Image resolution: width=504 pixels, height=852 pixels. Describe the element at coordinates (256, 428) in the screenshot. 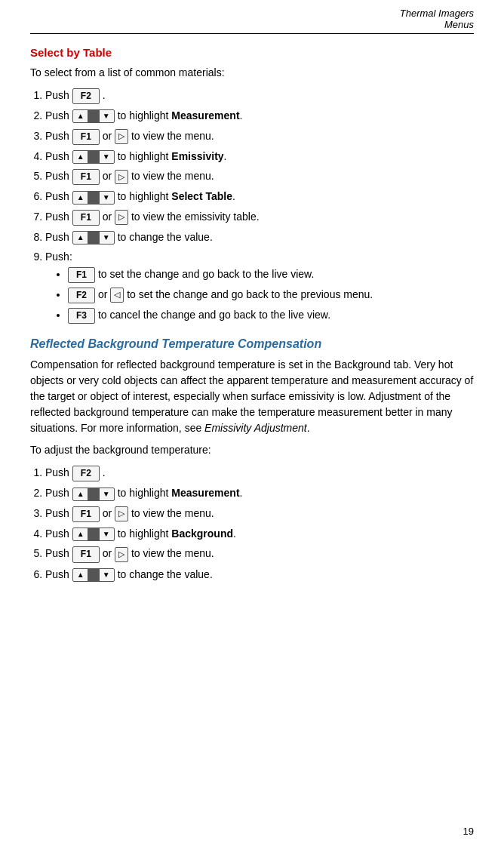

I see `emissivity-link: Emissivity Adjustment` at that location.